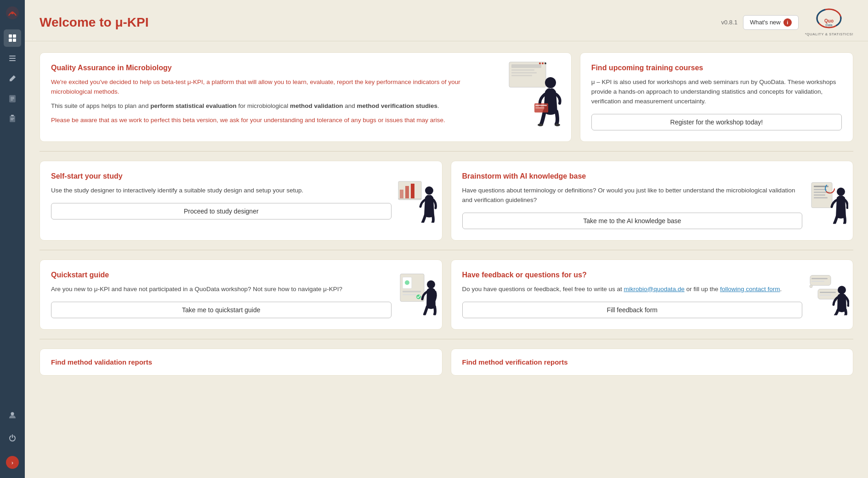  What do you see at coordinates (652, 362) in the screenshot?
I see `verification-card-title: Find method verification reports` at bounding box center [652, 362].